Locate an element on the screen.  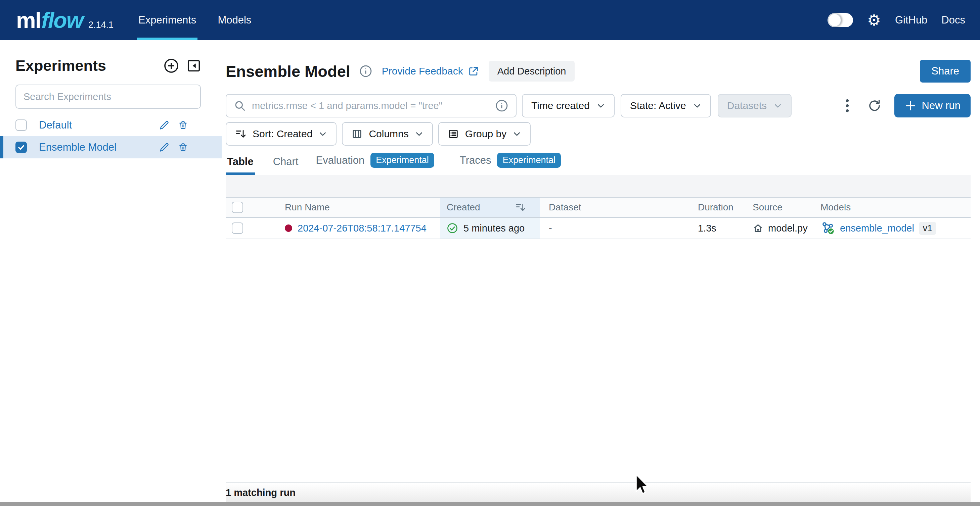
provide-feedback-link: Provide Feedback is located at coordinates (431, 71).